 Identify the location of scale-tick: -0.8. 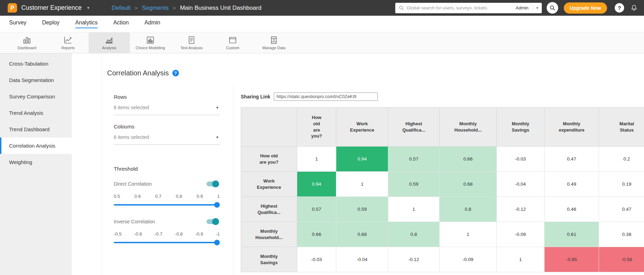
(179, 234).